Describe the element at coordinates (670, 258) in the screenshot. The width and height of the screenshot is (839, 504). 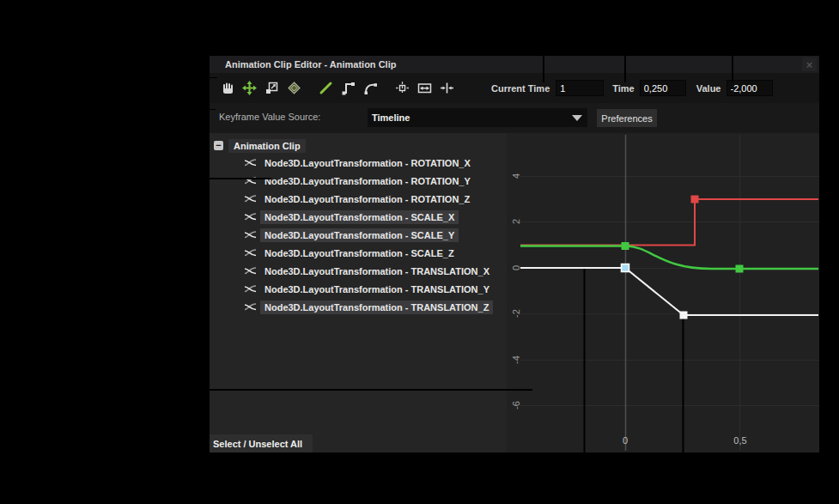
I see `green-curve` at that location.